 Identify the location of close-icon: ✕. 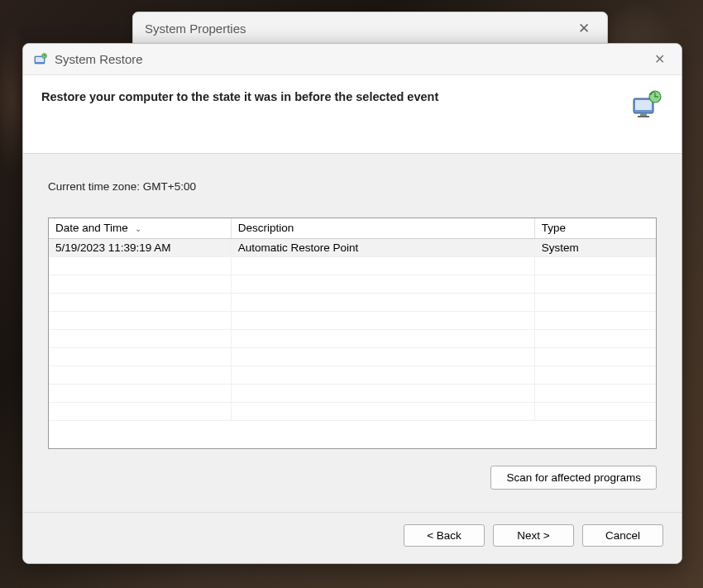
(659, 60).